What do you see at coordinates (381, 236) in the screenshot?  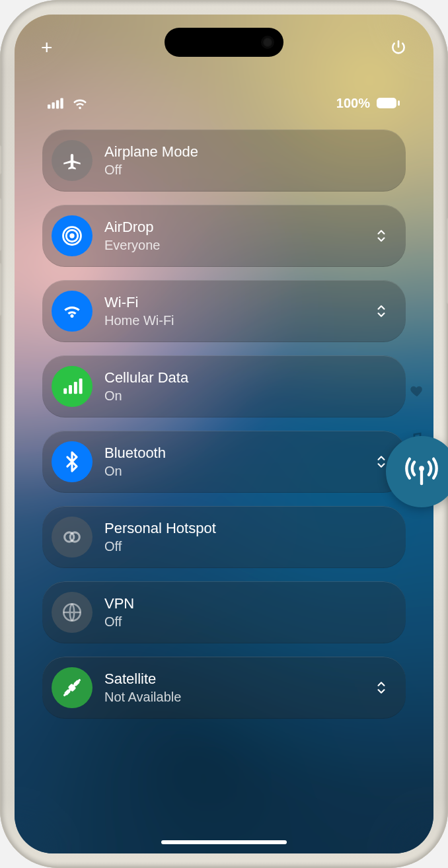 I see `airdrop-expand` at bounding box center [381, 236].